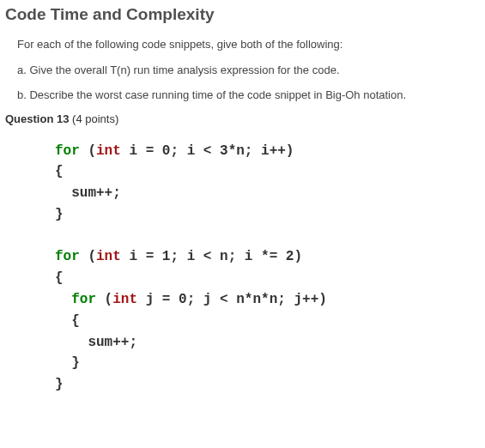 This screenshot has height=448, width=485. I want to click on question-header: Question 13 (4 points), so click(240, 118).